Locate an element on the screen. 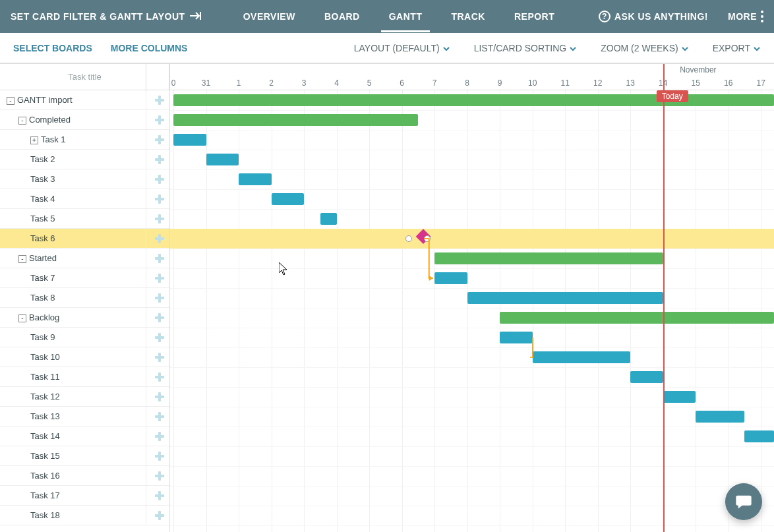 This screenshot has width=774, height=532. sorting-dropdown: LIST/CARD SORTING is located at coordinates (526, 48).